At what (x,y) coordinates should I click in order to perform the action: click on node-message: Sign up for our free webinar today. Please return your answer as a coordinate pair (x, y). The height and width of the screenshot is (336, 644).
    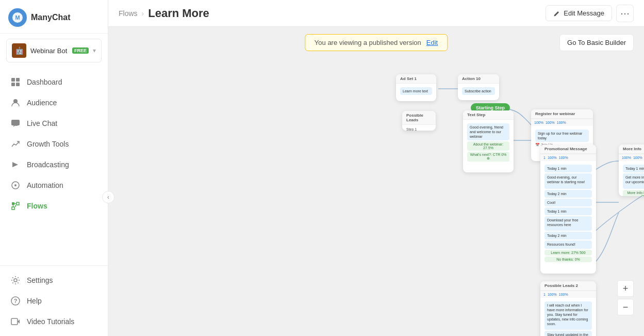
    Looking at the image, I should click on (562, 136).